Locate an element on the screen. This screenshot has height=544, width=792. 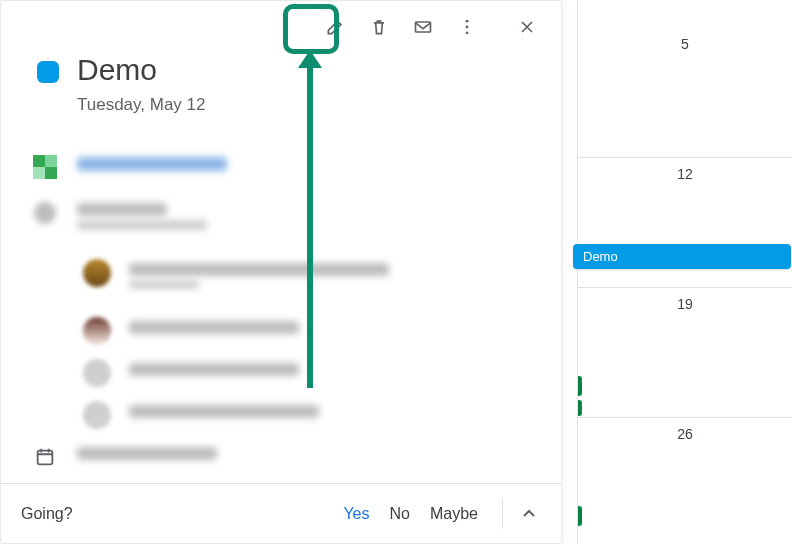
meet-icon is located at coordinates (45, 167).